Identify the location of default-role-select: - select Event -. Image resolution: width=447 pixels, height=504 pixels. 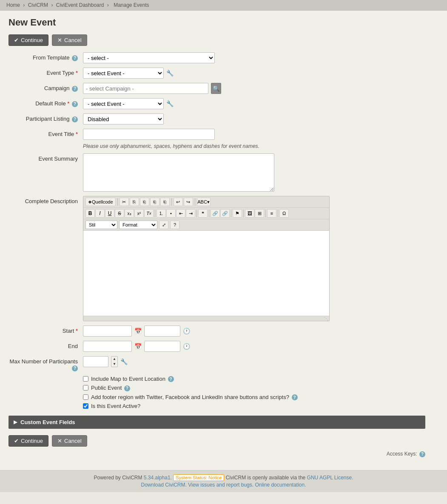
(123, 104).